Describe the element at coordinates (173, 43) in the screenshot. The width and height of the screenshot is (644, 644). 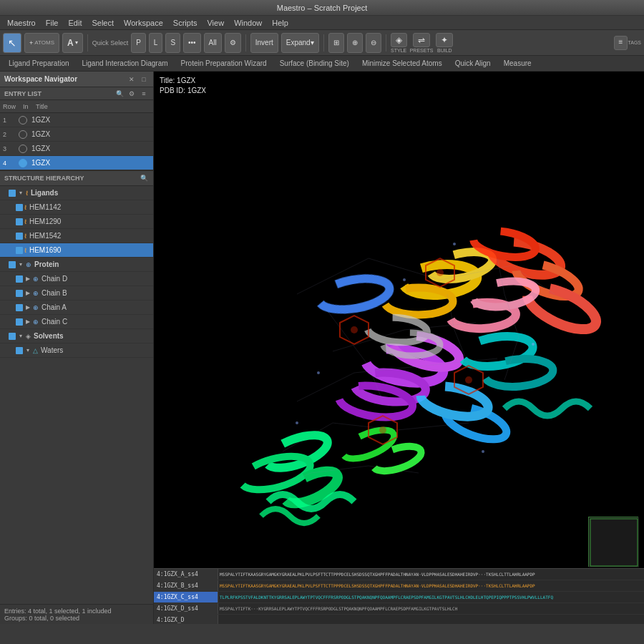
I see `s-button: S` at that location.